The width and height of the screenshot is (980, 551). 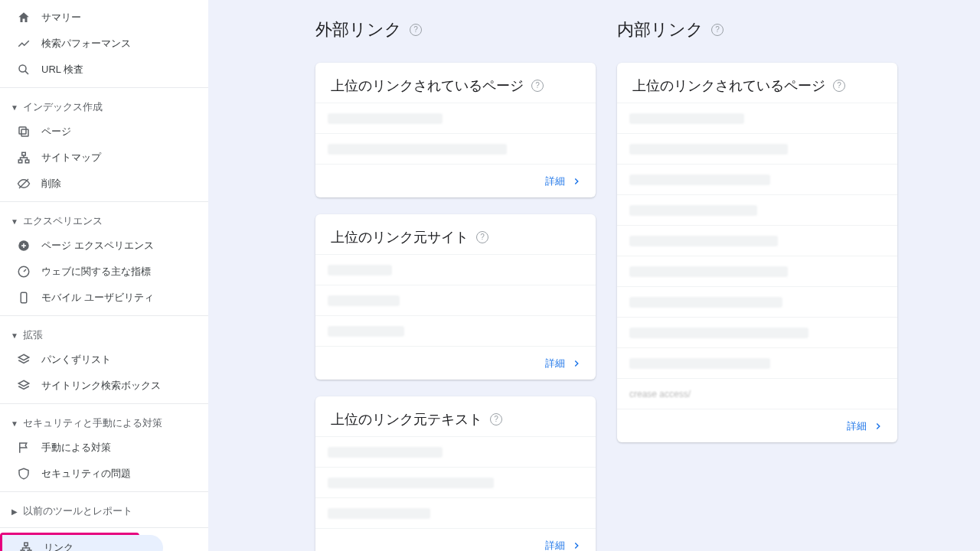 What do you see at coordinates (24, 184) in the screenshot?
I see `eye-off-icon` at bounding box center [24, 184].